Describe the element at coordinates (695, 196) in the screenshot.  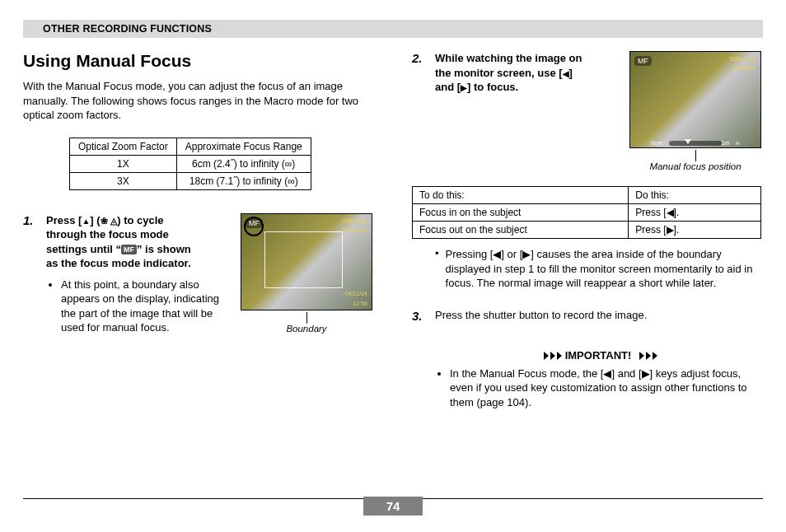
I see `table2-head-1: Do this:` at that location.